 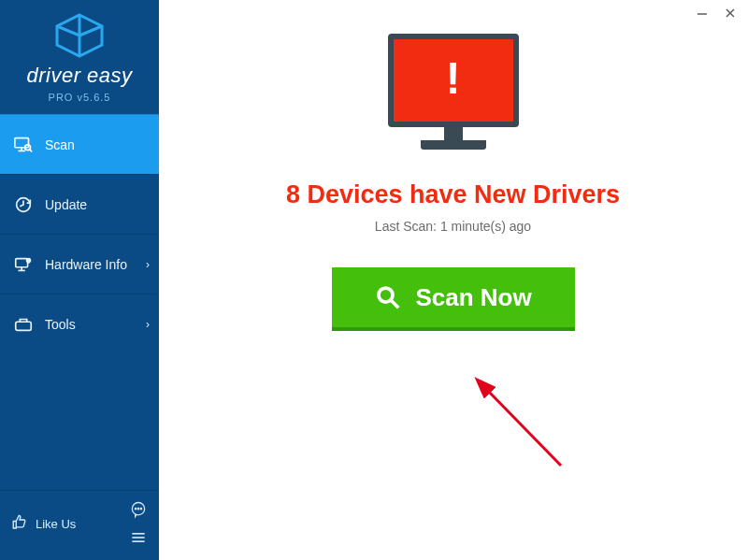 I want to click on like-us-button: Like Us, so click(x=43, y=524).